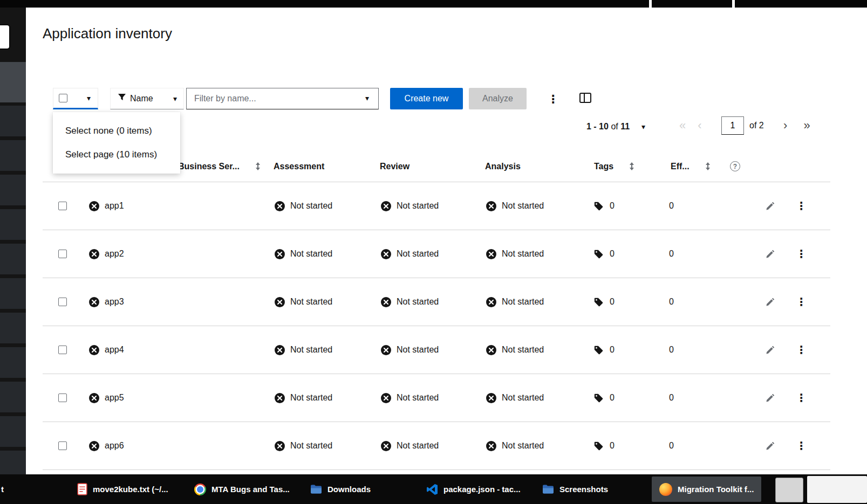  What do you see at coordinates (553, 99) in the screenshot?
I see `toolbar-kebab-button: ⋮` at bounding box center [553, 99].